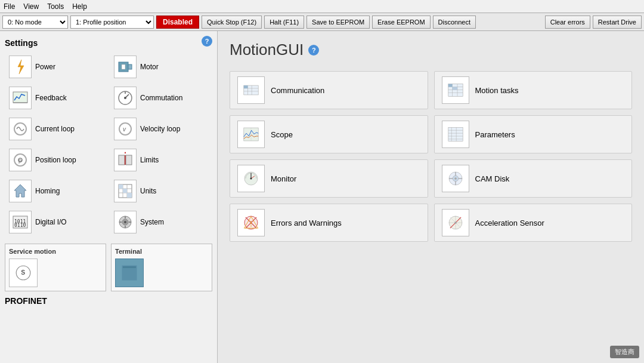 Image resolution: width=644 pixels, height=363 pixels. Describe the element at coordinates (162, 251) in the screenshot. I see `terminal-title: Terminal` at that location.